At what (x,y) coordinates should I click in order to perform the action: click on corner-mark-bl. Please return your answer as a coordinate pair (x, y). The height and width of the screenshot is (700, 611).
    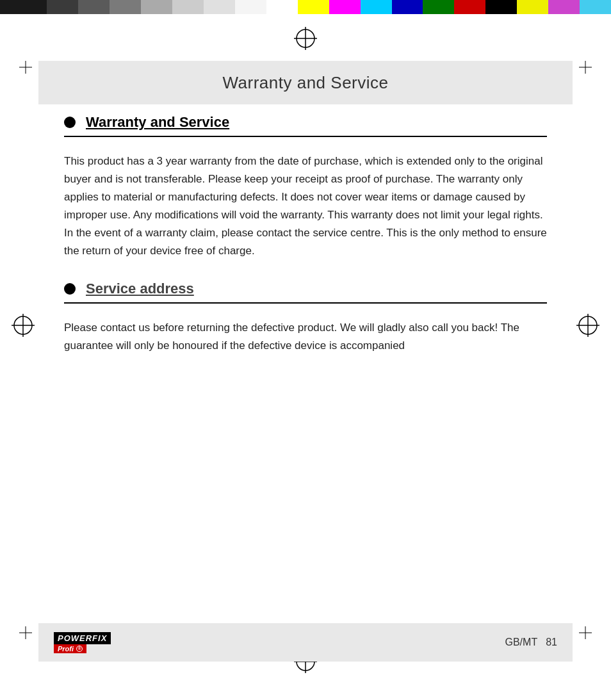
    Looking at the image, I should click on (26, 633).